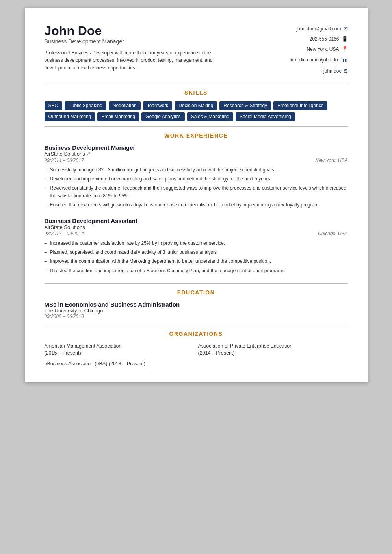 The height and width of the screenshot is (554, 392). I want to click on contact-linkedin: linkedin.com/in/john.doe in, so click(318, 60).